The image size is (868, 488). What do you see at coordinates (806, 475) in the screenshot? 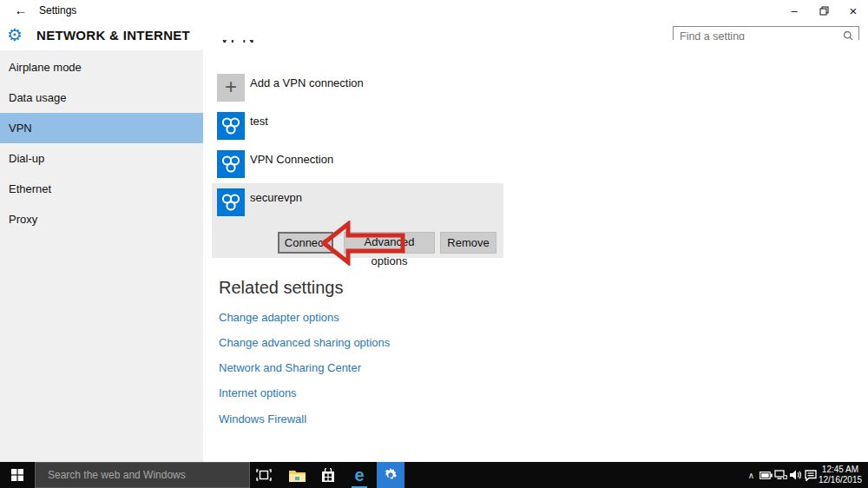
I see `system-tray: ∧ 12:45 AM 12/16/2015` at bounding box center [806, 475].